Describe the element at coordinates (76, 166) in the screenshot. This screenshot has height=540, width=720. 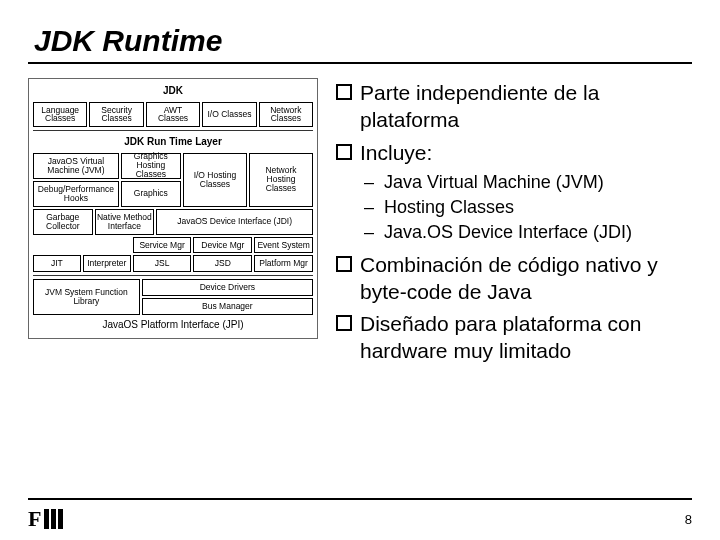
I see `diagram-cell: JavaOS Virtual Machine (JVM)` at that location.